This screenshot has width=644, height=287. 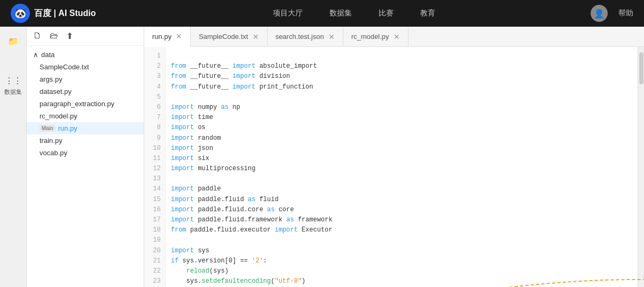 I want to click on new-folder-icon: 🗁, so click(x=54, y=36).